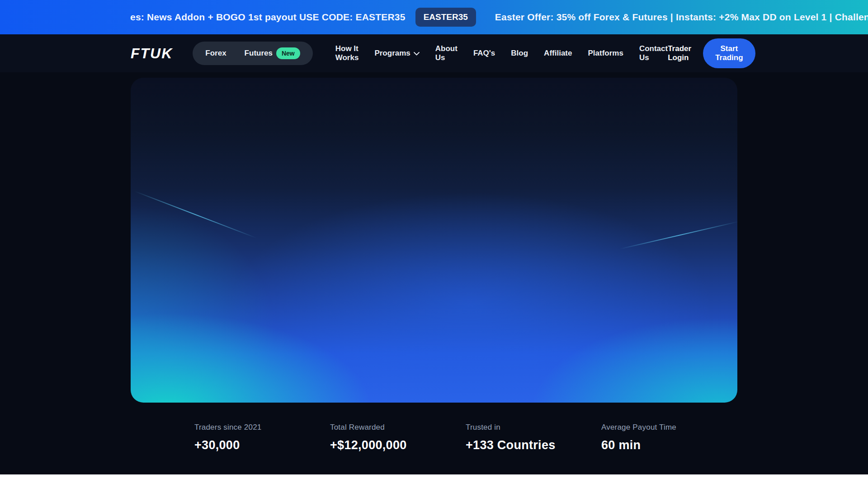  I want to click on nav-item-label: FAQ's, so click(484, 53).